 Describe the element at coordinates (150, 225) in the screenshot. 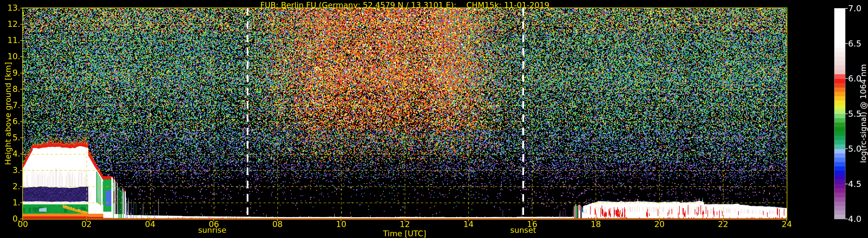

I see `x-tick-label: 04` at that location.